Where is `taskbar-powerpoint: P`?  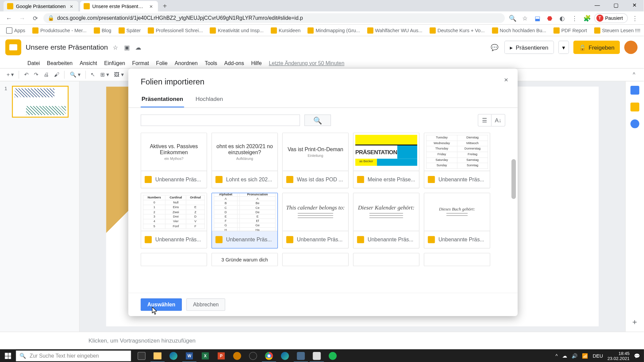 taskbar-powerpoint: P is located at coordinates (221, 356).